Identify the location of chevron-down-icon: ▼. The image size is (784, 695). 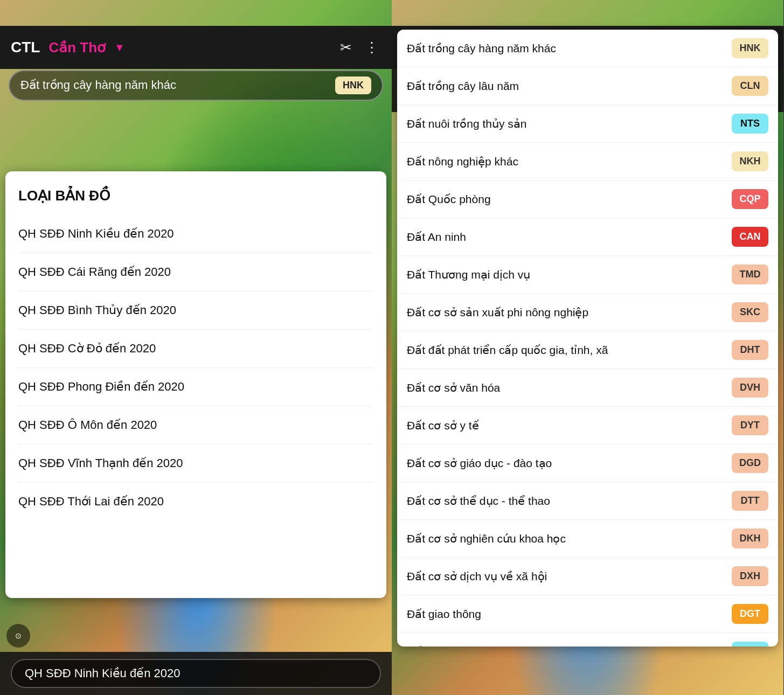
(120, 47).